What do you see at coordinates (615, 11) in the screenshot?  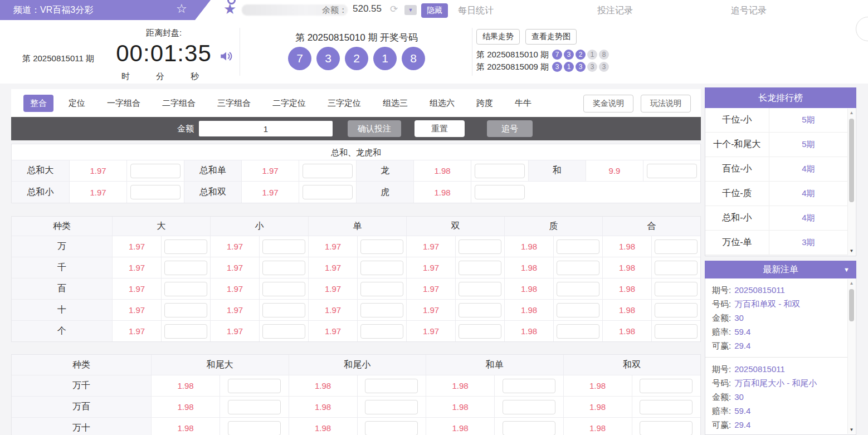 I see `nav-bet-records: 投注记录` at bounding box center [615, 11].